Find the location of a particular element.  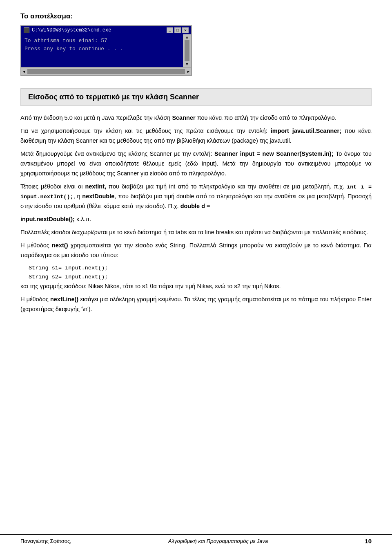

cmd-titlebar: C:\WINDOWS\system32\cmd.exe _ □ ✕ is located at coordinates (106, 30).